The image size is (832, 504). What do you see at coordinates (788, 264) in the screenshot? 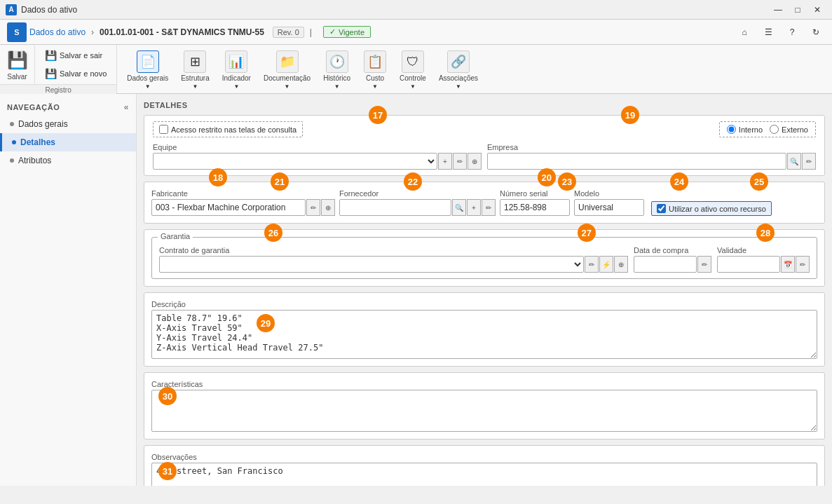
I see `validade-calendar-btn: 📅` at bounding box center [788, 264].